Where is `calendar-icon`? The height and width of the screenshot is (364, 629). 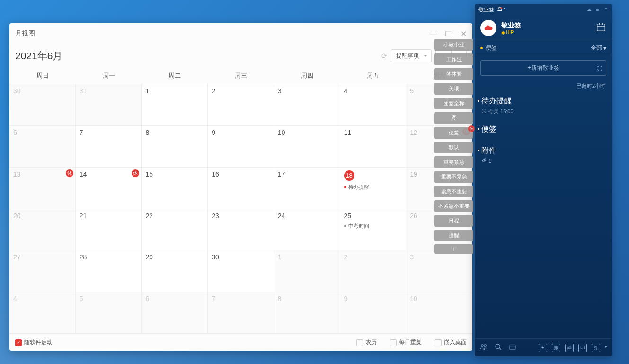
calendar-icon is located at coordinates (601, 27).